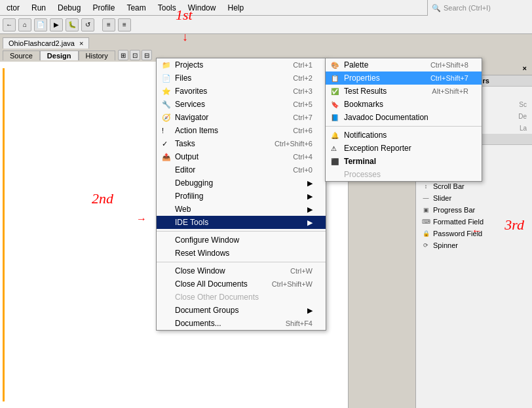 This screenshot has width=532, height=408. What do you see at coordinates (207, 240) in the screenshot?
I see `configure-window-label: Configure Window` at bounding box center [207, 240].